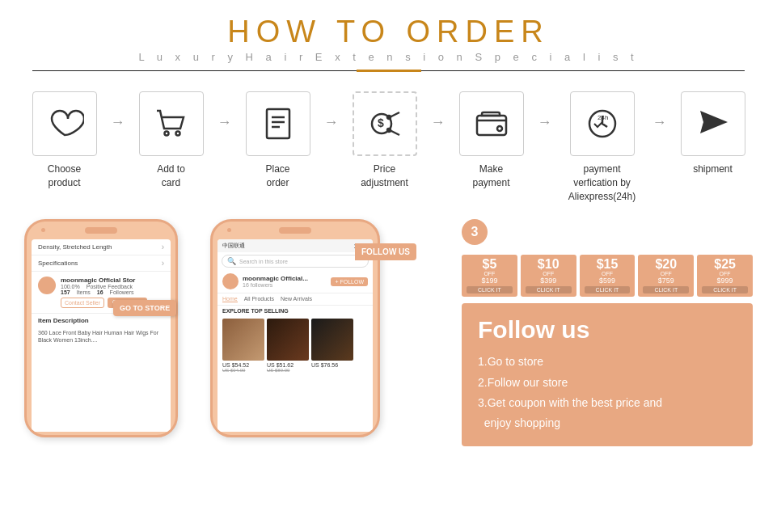 This screenshot has height=532, width=777. I want to click on coupon-15-discount: $15, so click(608, 264).